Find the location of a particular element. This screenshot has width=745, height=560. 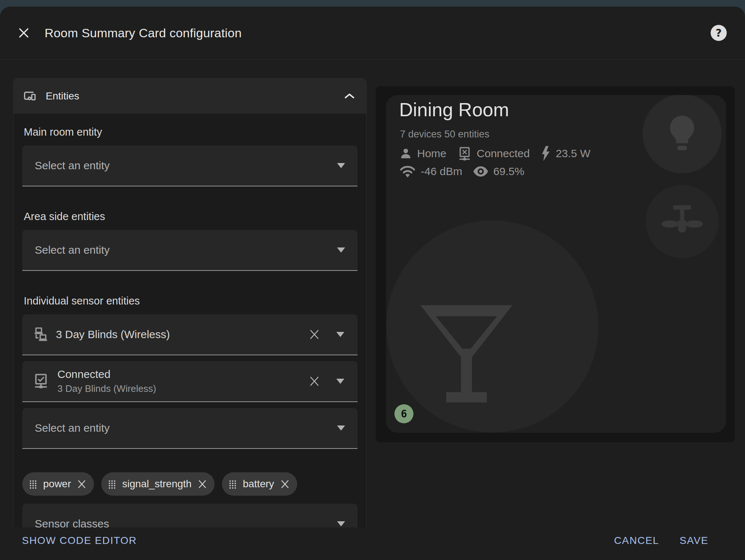

stat-signal: -46 dBm is located at coordinates (431, 171).